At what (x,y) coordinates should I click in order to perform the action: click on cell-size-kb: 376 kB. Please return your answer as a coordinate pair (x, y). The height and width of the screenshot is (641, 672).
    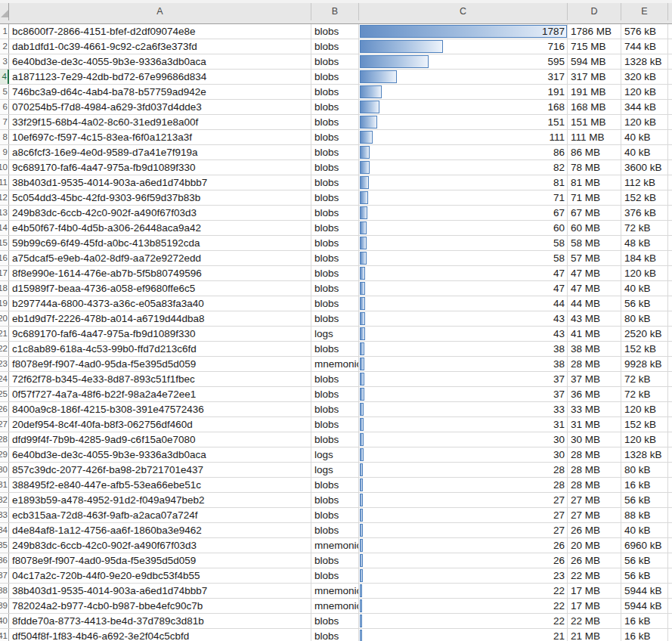
    Looking at the image, I should click on (645, 213).